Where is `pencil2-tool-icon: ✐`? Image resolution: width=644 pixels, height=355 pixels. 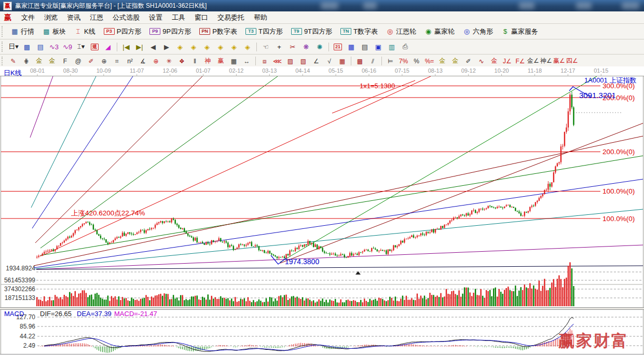 pencil2-tool-icon: ✐ is located at coordinates (91, 61).